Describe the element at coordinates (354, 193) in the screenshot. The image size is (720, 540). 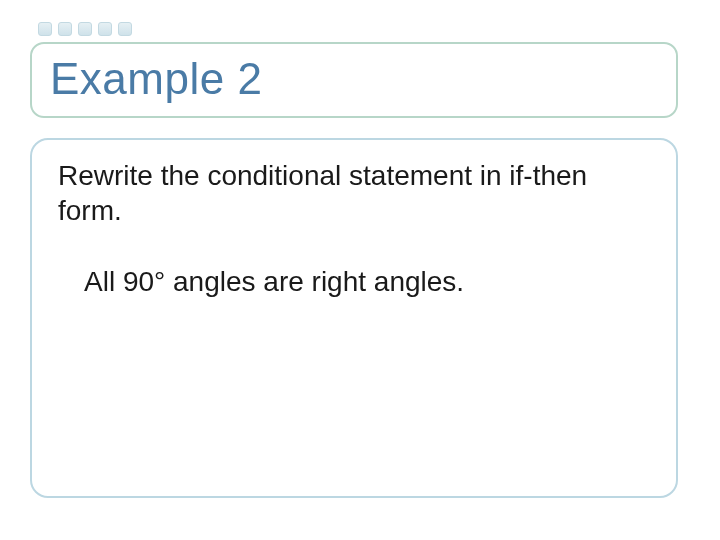
I see `instruction-text: Rewrite the conditional statement in if-…` at that location.